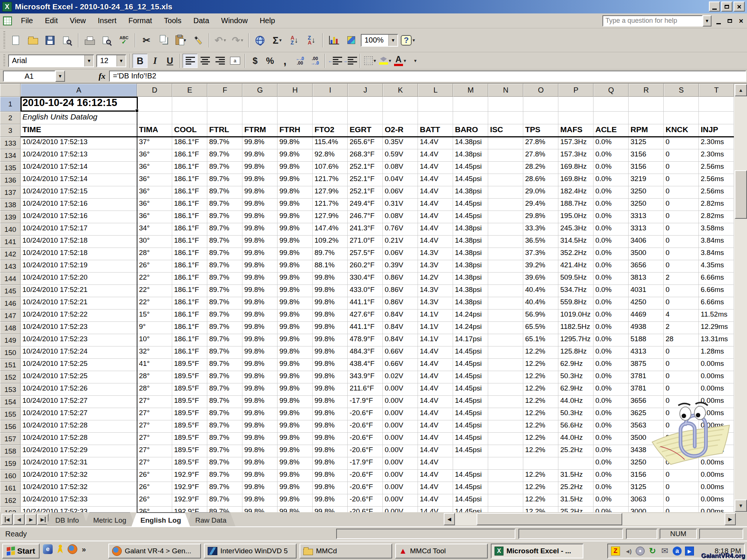 The width and height of the screenshot is (747, 560). I want to click on column-header-H: H, so click(295, 90).